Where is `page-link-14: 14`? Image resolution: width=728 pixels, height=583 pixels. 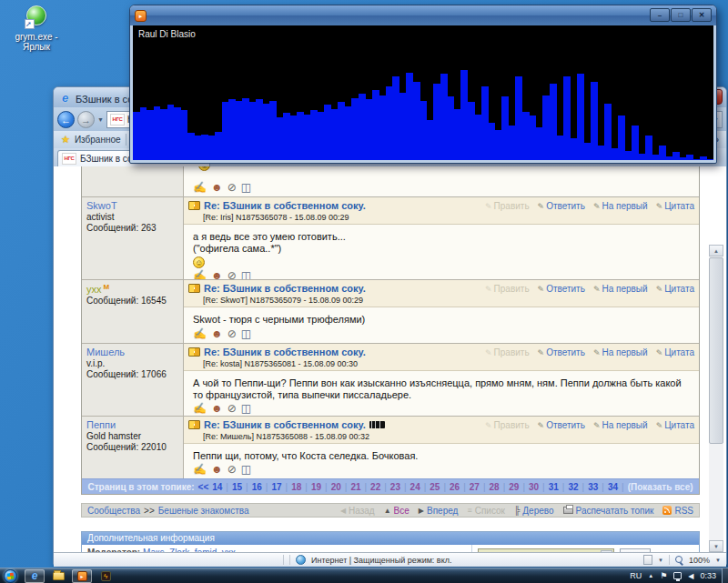
page-link-14: 14 is located at coordinates (217, 488).